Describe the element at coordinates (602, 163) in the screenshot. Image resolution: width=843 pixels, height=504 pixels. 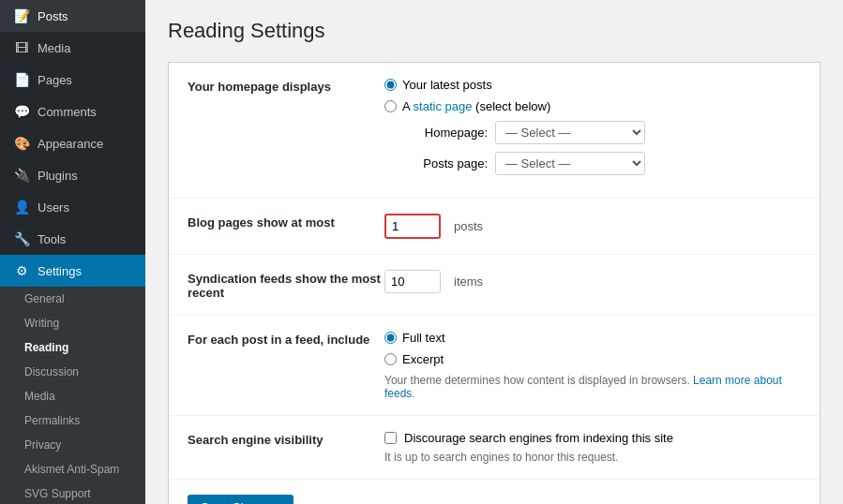
I see `posts-page-select-row: Posts page: — Select —` at that location.